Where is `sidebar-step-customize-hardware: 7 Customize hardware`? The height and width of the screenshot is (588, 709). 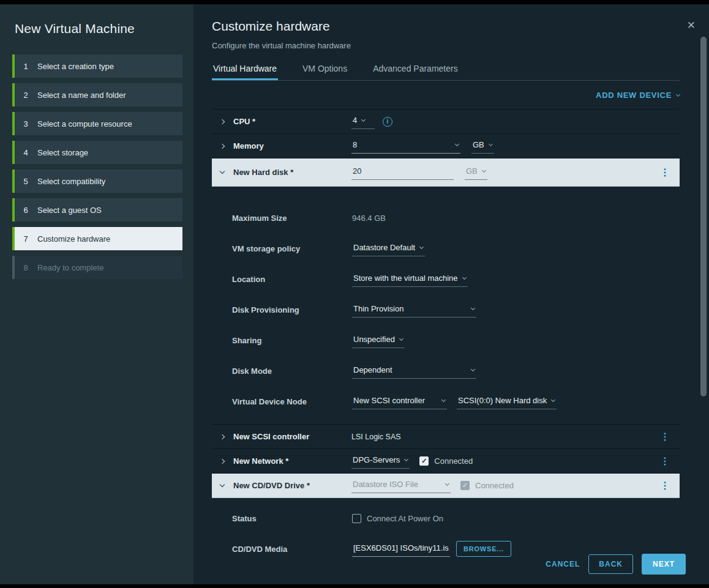 sidebar-step-customize-hardware: 7 Customize hardware is located at coordinates (97, 239).